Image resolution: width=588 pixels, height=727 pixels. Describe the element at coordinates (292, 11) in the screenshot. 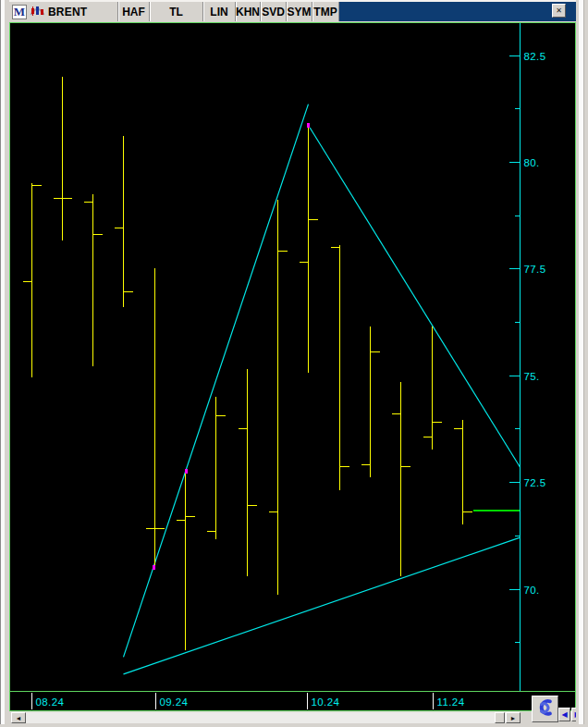

I see `titlebar: M BRENT HAFTLLINKHNSVDSYMTMP ✕` at that location.